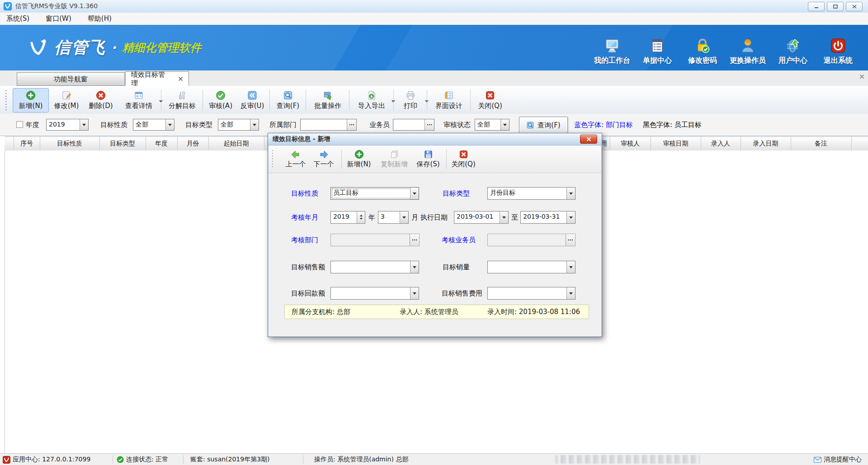 The image size is (868, 465). Describe the element at coordinates (793, 52) in the screenshot. I see `banner-item-user-center: 用户中心` at that location.